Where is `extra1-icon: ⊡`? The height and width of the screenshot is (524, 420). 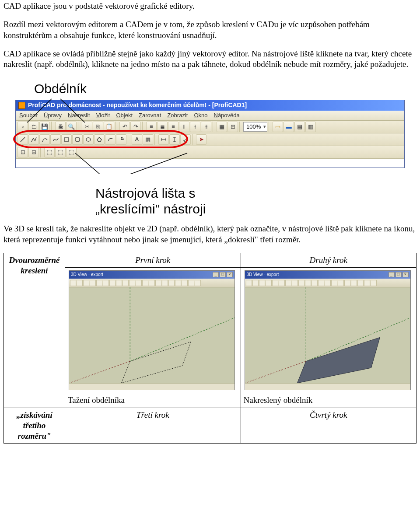
extra1-icon: ⊡ is located at coordinates (23, 152).